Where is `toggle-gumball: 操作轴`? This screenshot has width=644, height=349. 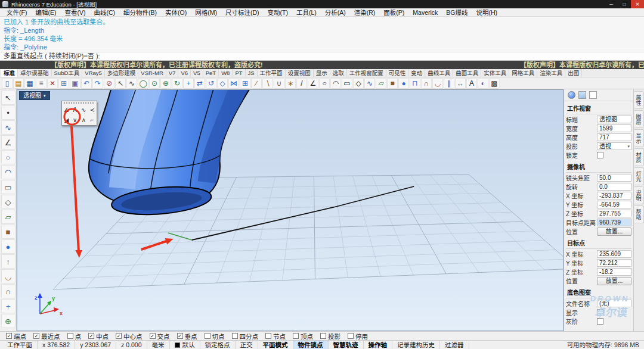
toggle-gumball: 操作轴 is located at coordinates (378, 345).